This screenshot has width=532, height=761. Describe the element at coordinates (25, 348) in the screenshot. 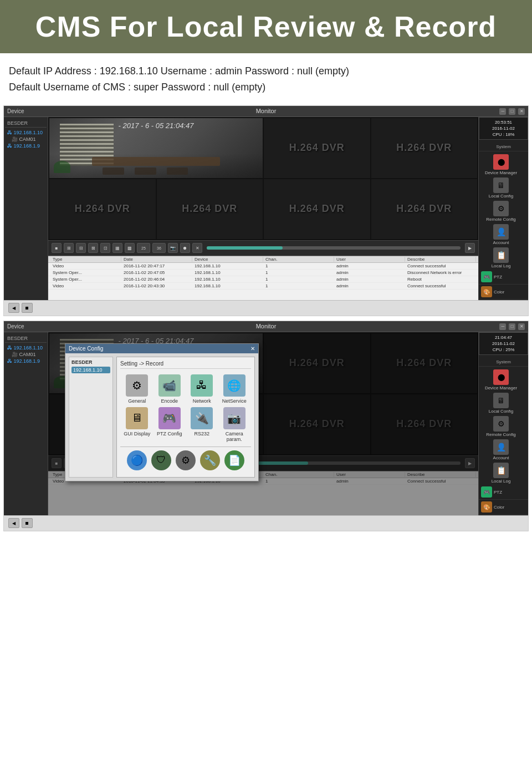

I see `dvr-device1-2: 🖧 192.168.1.10` at that location.